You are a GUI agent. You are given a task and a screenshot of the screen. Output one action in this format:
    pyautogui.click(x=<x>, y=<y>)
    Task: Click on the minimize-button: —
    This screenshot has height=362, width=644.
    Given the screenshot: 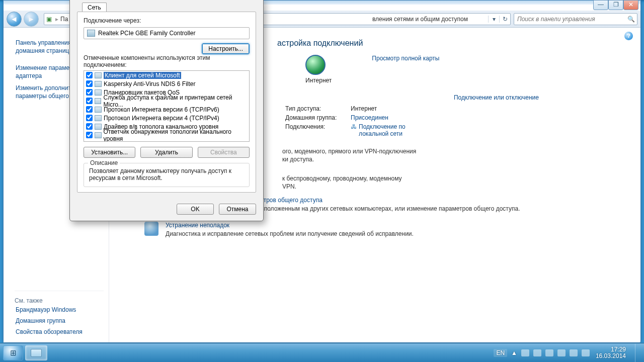 What is the action you would take?
    pyautogui.click(x=601, y=5)
    